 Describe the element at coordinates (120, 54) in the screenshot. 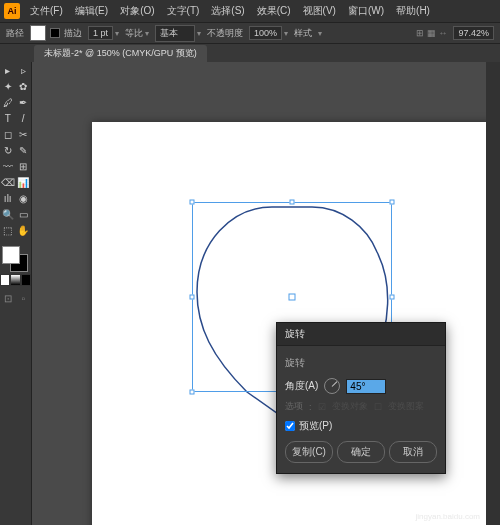

I see `document-tab: 未标题-2* @ 150% (CMYK/GPU 预览)` at that location.